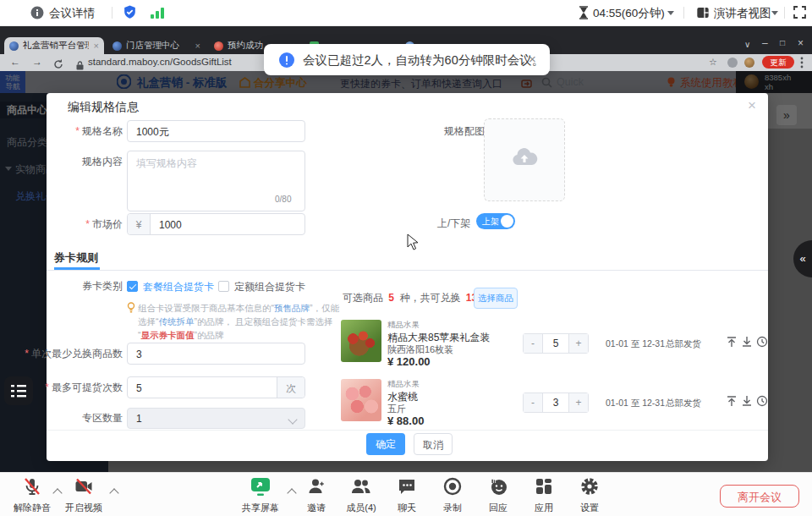 The width and height of the screenshot is (812, 516). I want to click on toast-info-icon, so click(287, 62).